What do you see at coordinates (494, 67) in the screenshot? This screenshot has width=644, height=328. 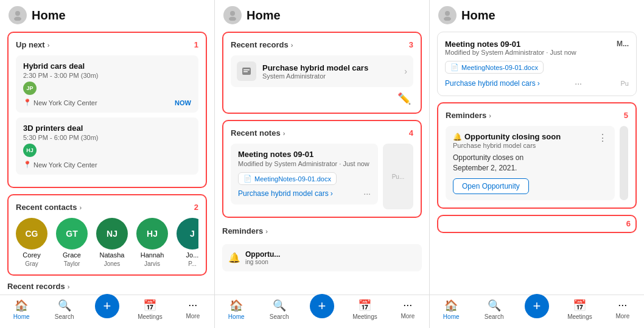 I see `meeting-notes-file-badge: 📄 MeetingNotes-09-01.docx` at bounding box center [494, 67].